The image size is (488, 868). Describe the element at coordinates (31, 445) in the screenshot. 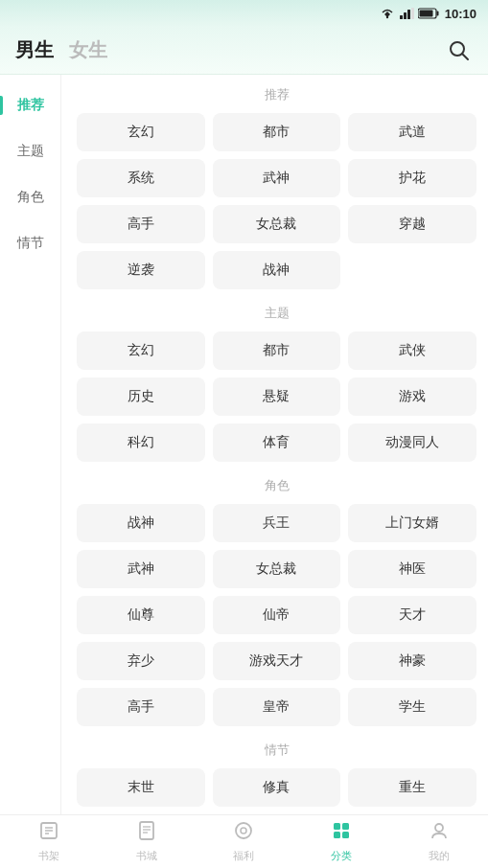

I see `sidebar: 推荐 主题 角色 情节` at that location.